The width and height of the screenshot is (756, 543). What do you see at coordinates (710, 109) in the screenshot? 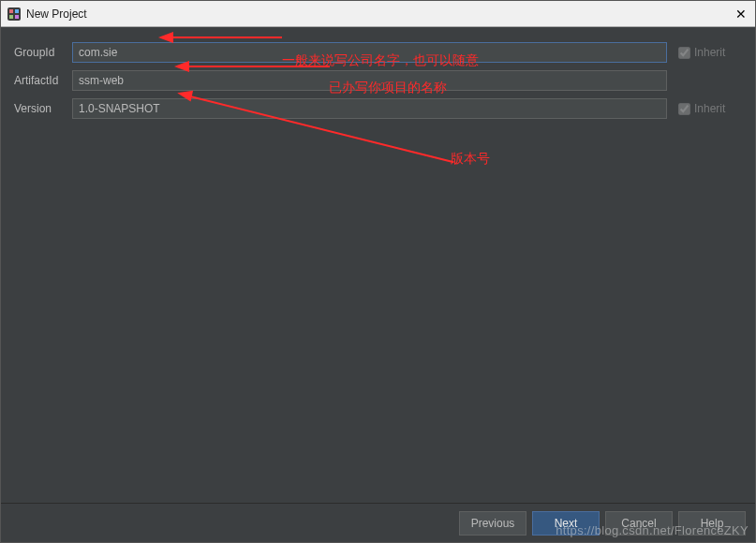
I see `version-inherit-label: Inherit` at bounding box center [710, 109].